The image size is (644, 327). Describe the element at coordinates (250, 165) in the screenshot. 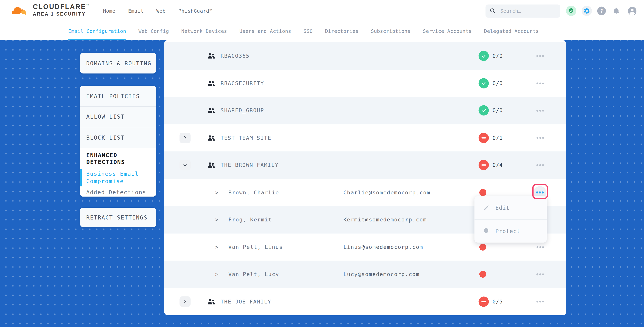

I see `group-name: THE BROWN FAMILY` at that location.